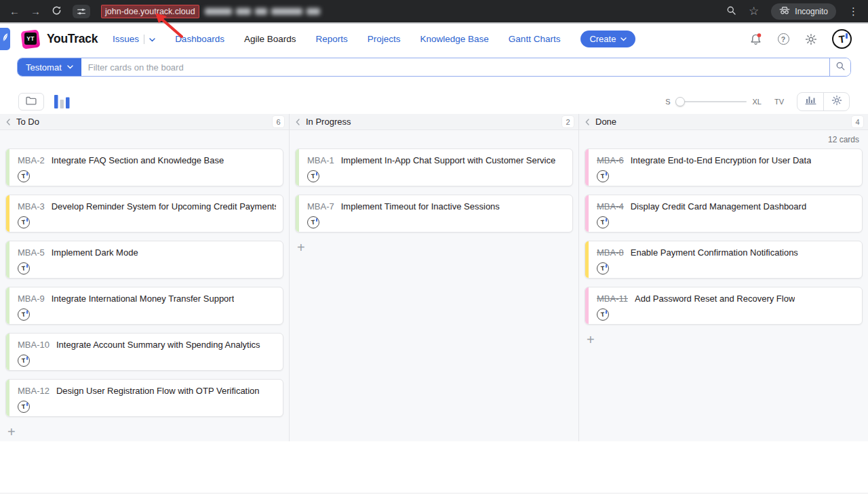 The height and width of the screenshot is (503, 868). I want to click on bookmark-star-icon: ☆, so click(754, 11).